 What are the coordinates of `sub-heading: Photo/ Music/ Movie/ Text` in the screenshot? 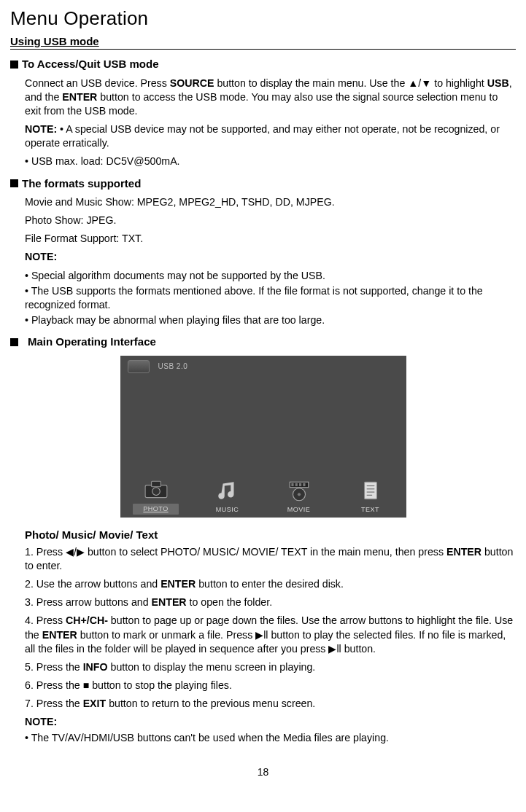 It's located at (270, 535).